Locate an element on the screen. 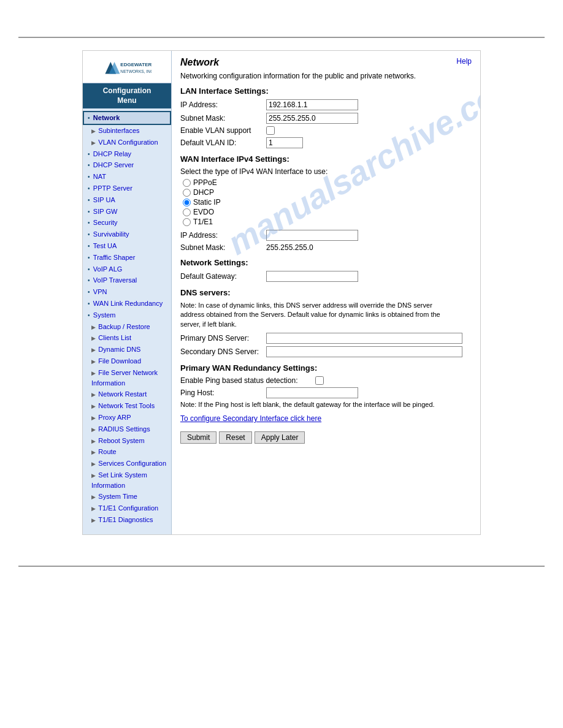 This screenshot has width=563, height=728. security-link: Security is located at coordinates (105, 222).